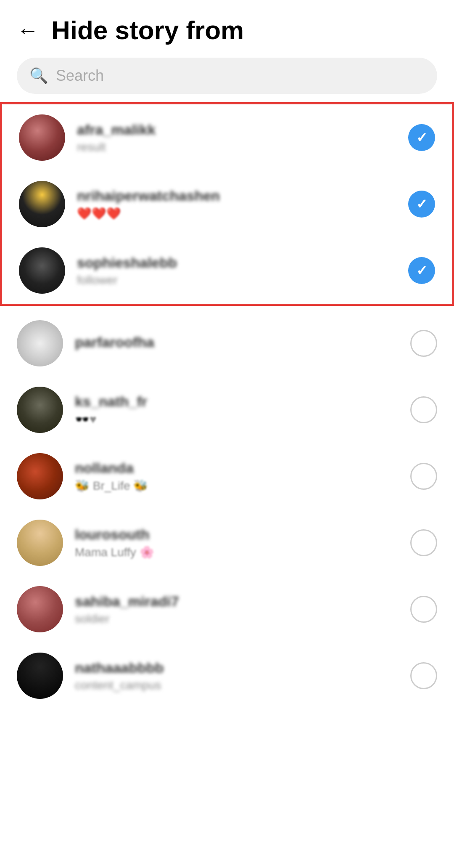 This screenshot has height=868, width=454. What do you see at coordinates (243, 204) in the screenshot?
I see `contact-info: nrihaiperwatchashen ❤️❤️❤️` at bounding box center [243, 204].